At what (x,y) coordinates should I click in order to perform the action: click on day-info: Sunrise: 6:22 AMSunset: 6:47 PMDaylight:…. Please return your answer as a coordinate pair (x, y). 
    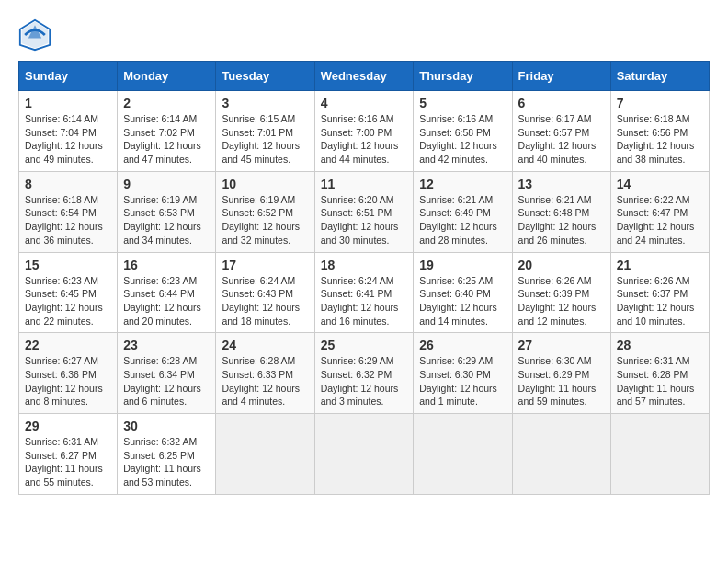
    Looking at the image, I should click on (660, 221).